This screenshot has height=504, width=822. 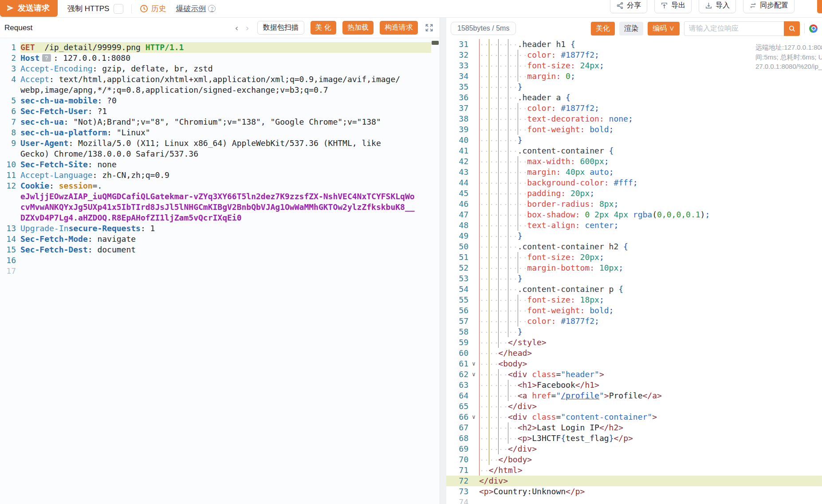 I want to click on request-line: 15Sec-Fetch-Dest: document, so click(x=216, y=250).